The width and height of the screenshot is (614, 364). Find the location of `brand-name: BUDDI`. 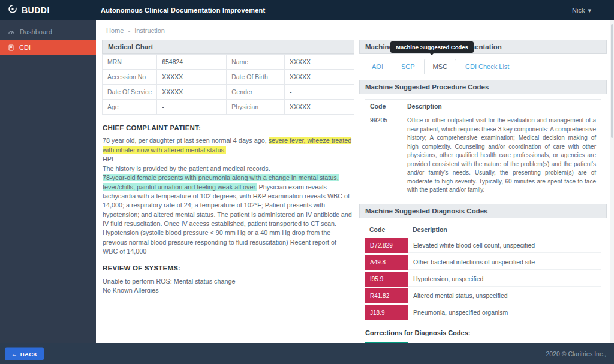

brand-name: BUDDI is located at coordinates (36, 10).